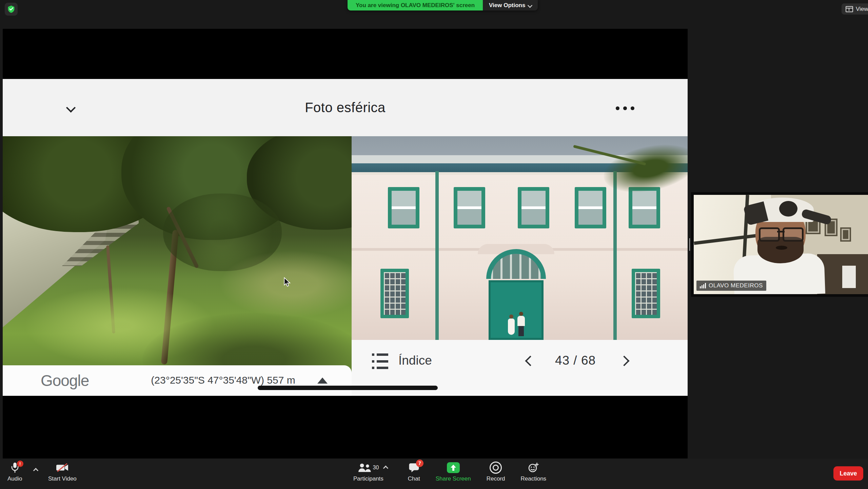  Describe the element at coordinates (322, 381) in the screenshot. I see `collapse-panel-button` at that location.